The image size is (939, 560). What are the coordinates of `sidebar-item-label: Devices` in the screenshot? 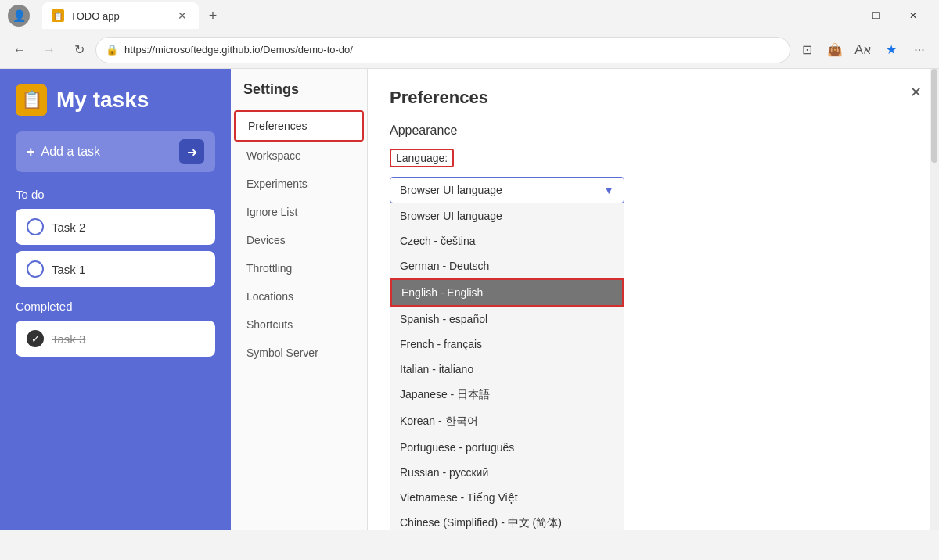 It's located at (266, 240).